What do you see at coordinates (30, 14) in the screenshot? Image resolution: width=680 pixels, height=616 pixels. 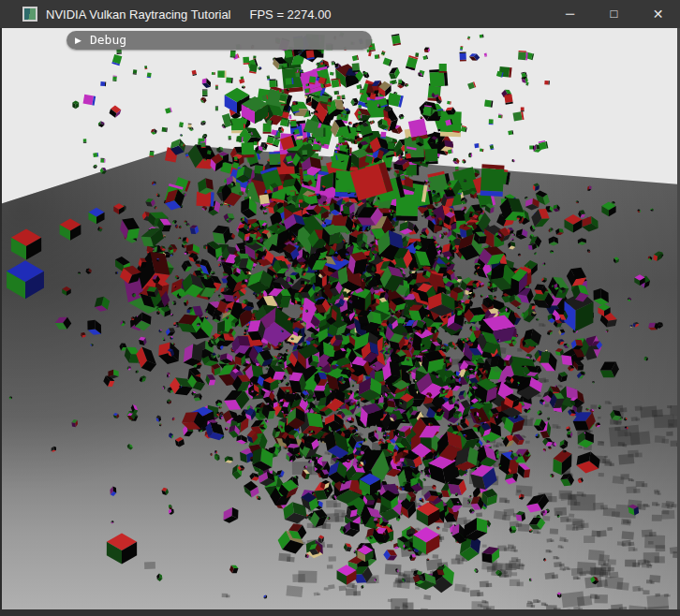 I see `app-icon` at bounding box center [30, 14].